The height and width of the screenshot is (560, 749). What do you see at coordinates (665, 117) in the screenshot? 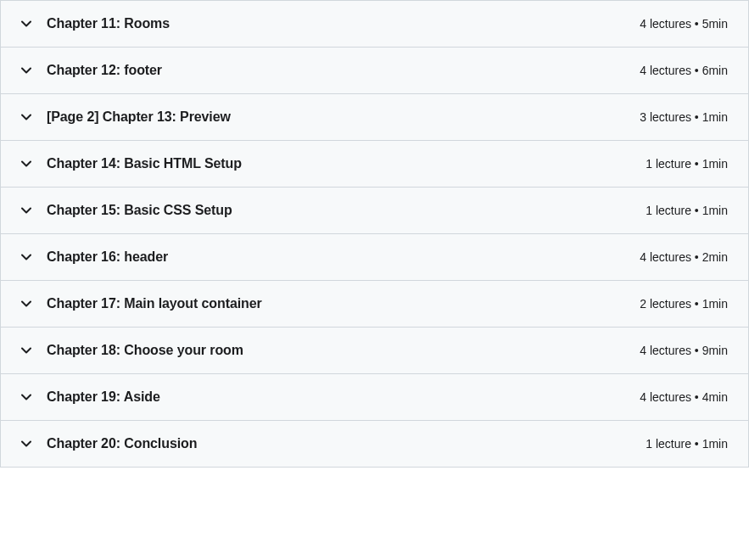
I see `chapter-lectures-count: 3 lectures` at bounding box center [665, 117].